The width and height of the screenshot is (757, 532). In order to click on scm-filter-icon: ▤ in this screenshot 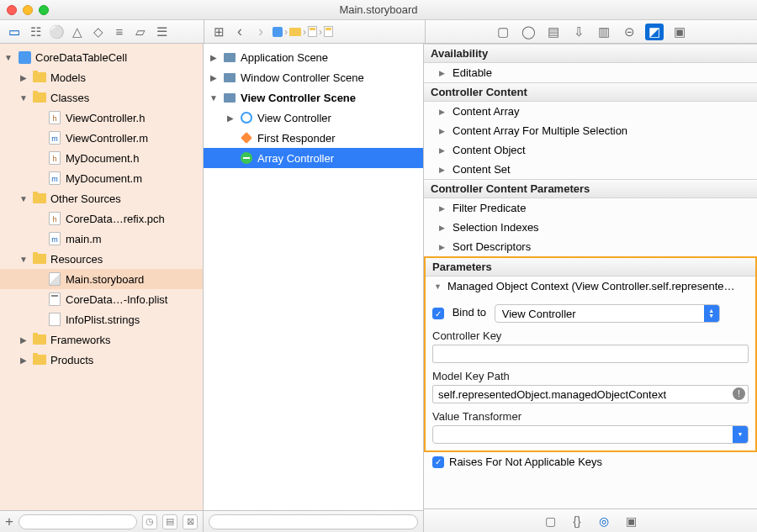, I will do `click(170, 522)`.